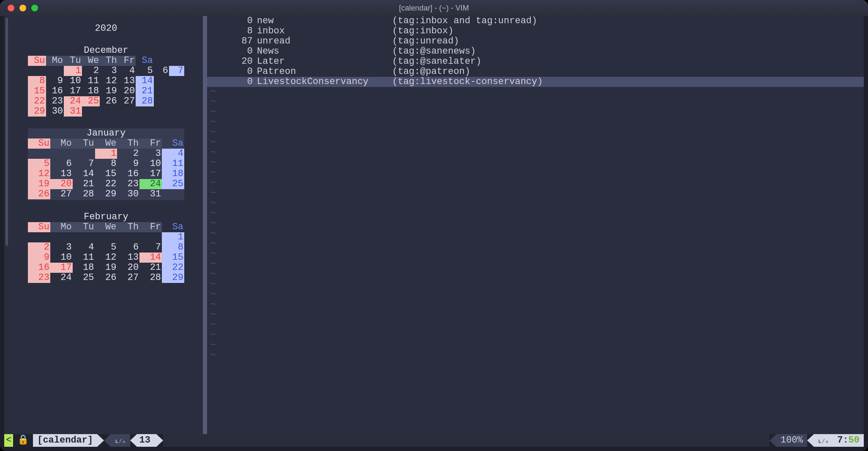 The width and height of the screenshot is (868, 451). What do you see at coordinates (535, 41) in the screenshot?
I see `folder-row: 87unread(tag:unread)` at bounding box center [535, 41].